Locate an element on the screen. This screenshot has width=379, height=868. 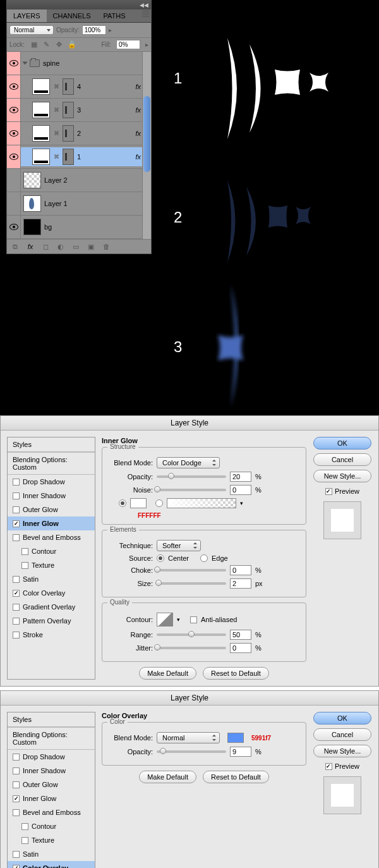
layer-bg: bg is located at coordinates (86, 227).